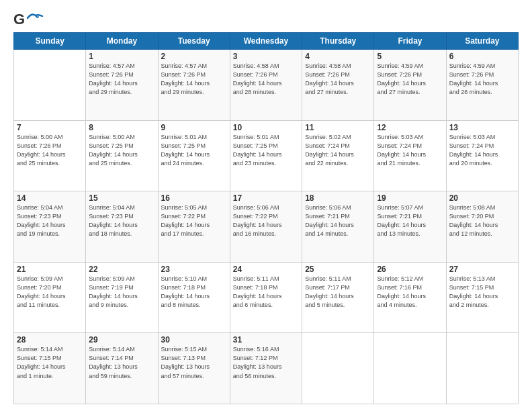  I want to click on day-info: Sunrise: 5:09 AM Sunset: 7:19 PM Dayligh…, so click(122, 292).